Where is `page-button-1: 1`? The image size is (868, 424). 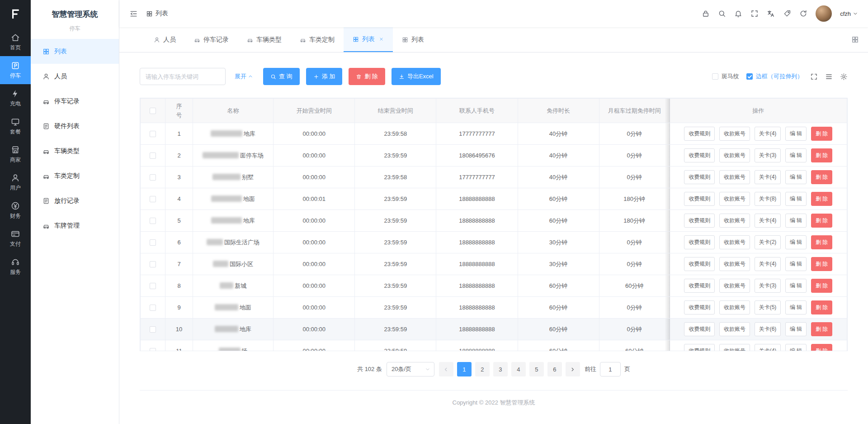
page-button-1: 1 is located at coordinates (464, 369).